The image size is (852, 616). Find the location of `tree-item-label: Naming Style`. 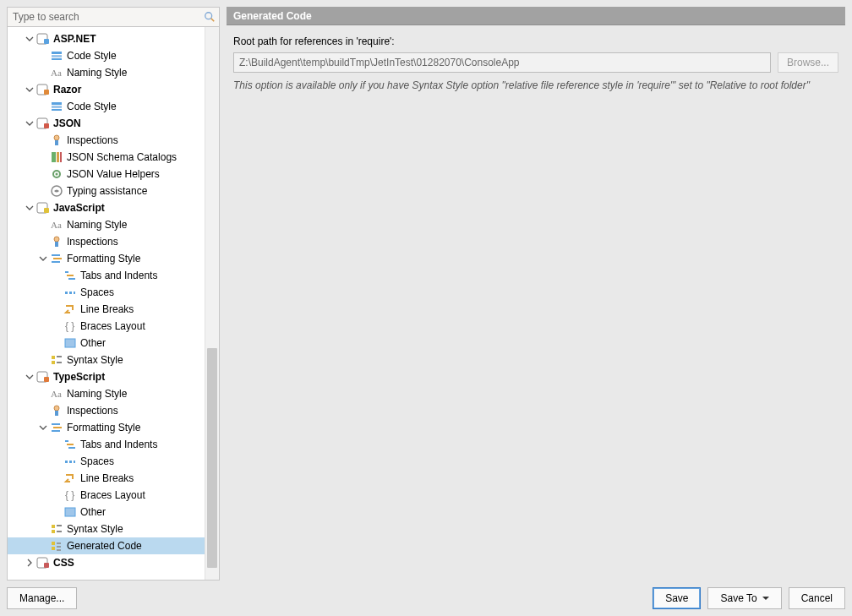

tree-item-label: Naming Style is located at coordinates (96, 225).